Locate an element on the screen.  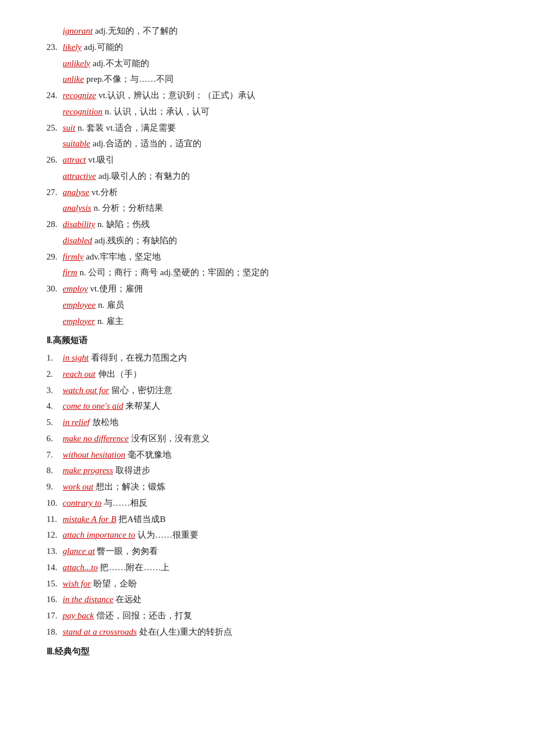
keyword: attract is located at coordinates (74, 160).